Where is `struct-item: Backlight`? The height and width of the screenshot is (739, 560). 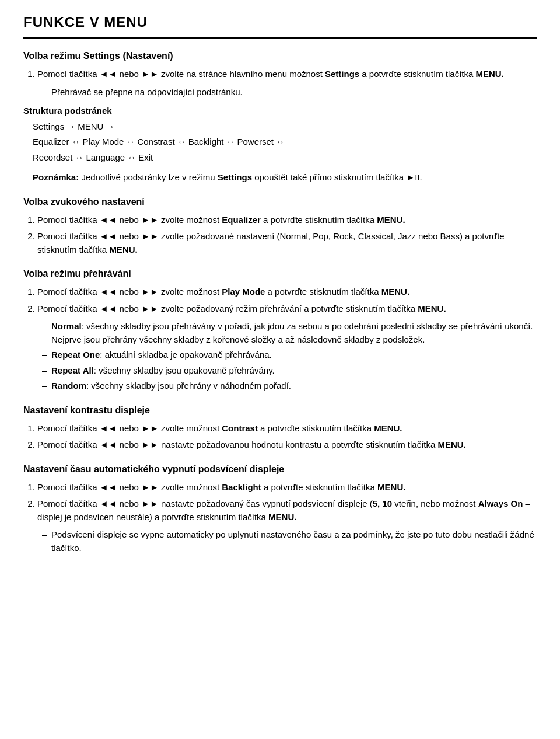
struct-item: Backlight is located at coordinates (206, 142).